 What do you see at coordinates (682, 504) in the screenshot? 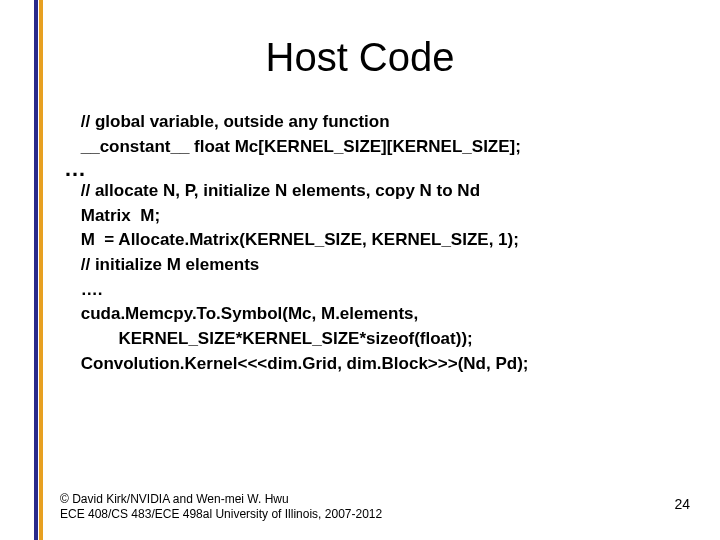
I see `page-number: 24` at bounding box center [682, 504].